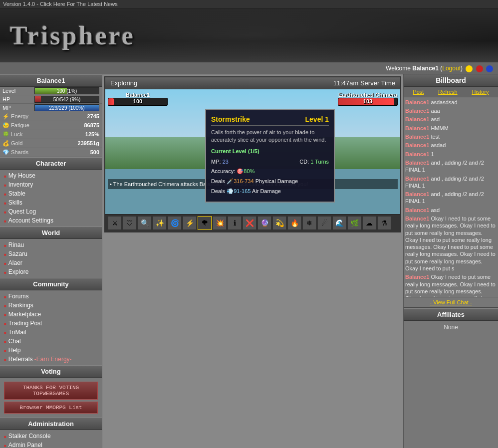  I want to click on enemy-hp-num: 103, so click(368, 101).